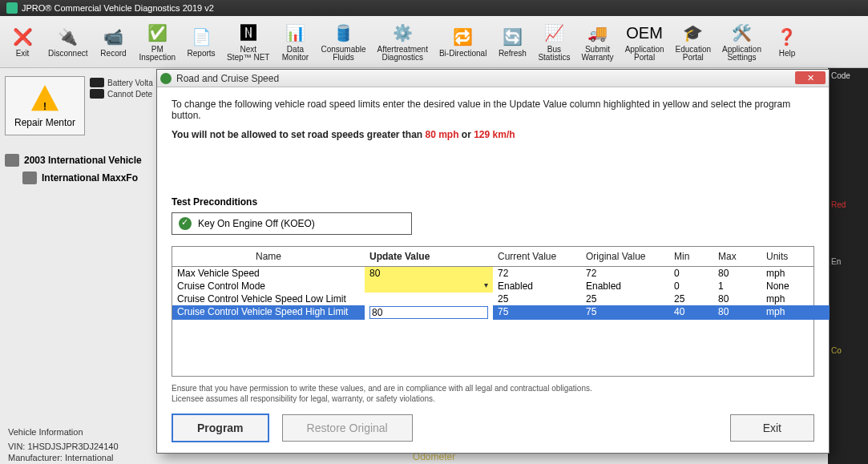 Image resolution: width=868 pixels, height=464 pixels. Describe the element at coordinates (429, 256) in the screenshot. I see `col-update: Update Value` at that location.